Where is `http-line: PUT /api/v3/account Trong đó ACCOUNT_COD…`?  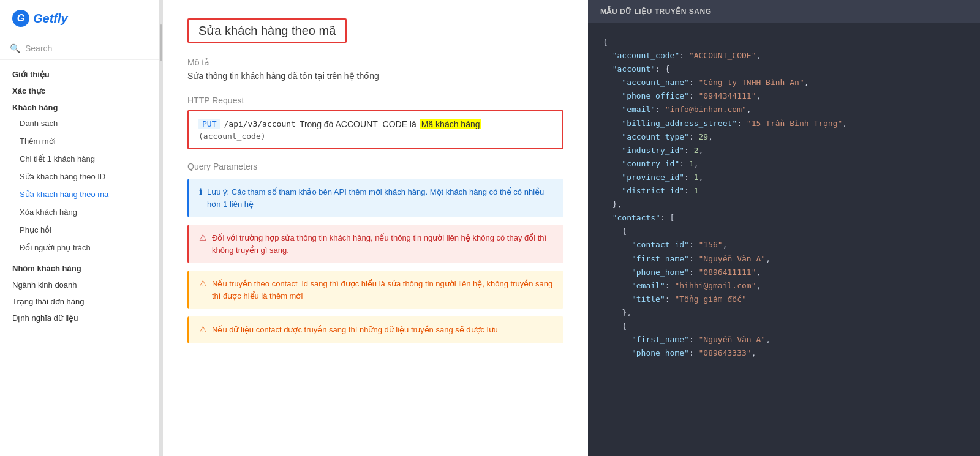 http-line: PUT /api/v3/account Trong đó ACCOUNT_COD… is located at coordinates (375, 124).